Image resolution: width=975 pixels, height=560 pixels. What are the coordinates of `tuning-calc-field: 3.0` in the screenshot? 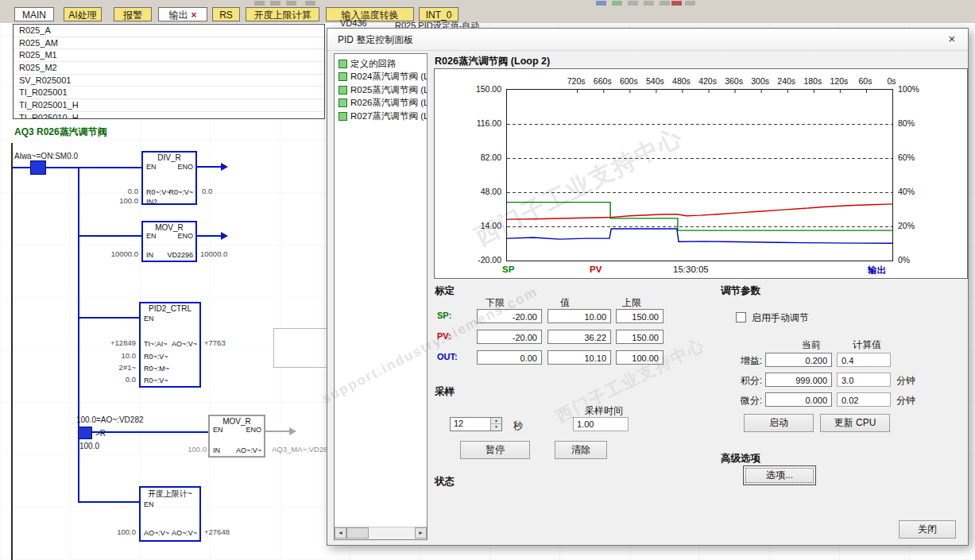 It's located at (864, 380).